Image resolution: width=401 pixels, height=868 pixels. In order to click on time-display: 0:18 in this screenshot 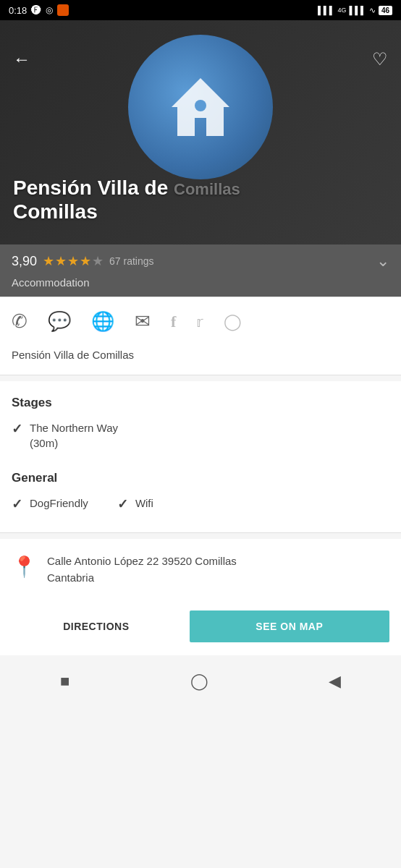, I will do `click(17, 10)`.